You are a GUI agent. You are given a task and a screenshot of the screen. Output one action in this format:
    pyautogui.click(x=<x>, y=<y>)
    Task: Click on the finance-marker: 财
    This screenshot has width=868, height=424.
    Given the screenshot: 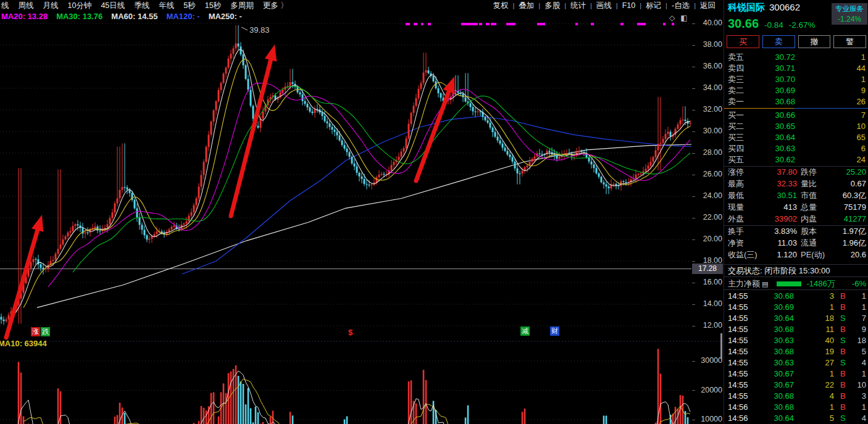 What is the action you would take?
    pyautogui.click(x=554, y=331)
    